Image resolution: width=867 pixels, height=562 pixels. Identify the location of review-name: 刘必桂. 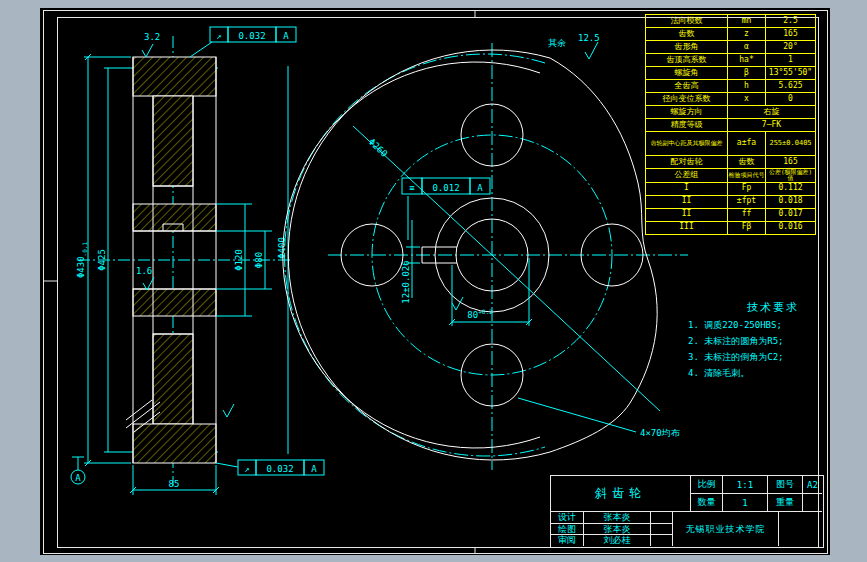
(618, 540).